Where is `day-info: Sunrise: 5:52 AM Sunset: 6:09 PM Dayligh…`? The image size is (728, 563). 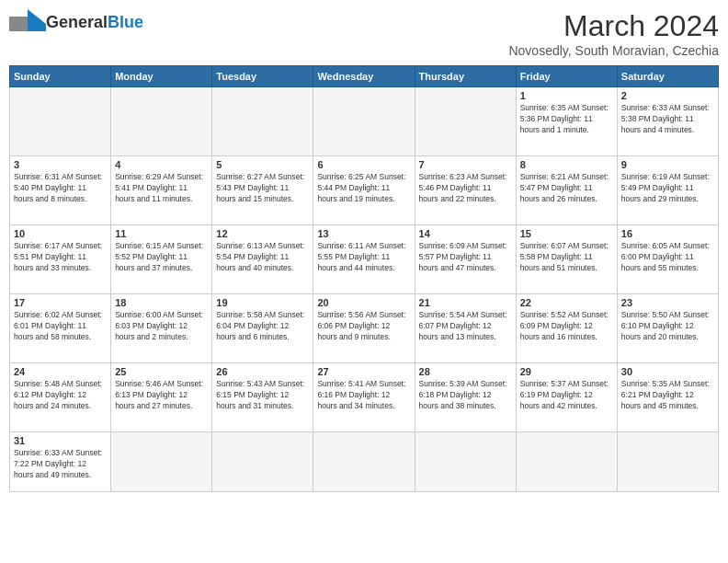
day-info: Sunrise: 5:52 AM Sunset: 6:09 PM Dayligh… is located at coordinates (566, 327).